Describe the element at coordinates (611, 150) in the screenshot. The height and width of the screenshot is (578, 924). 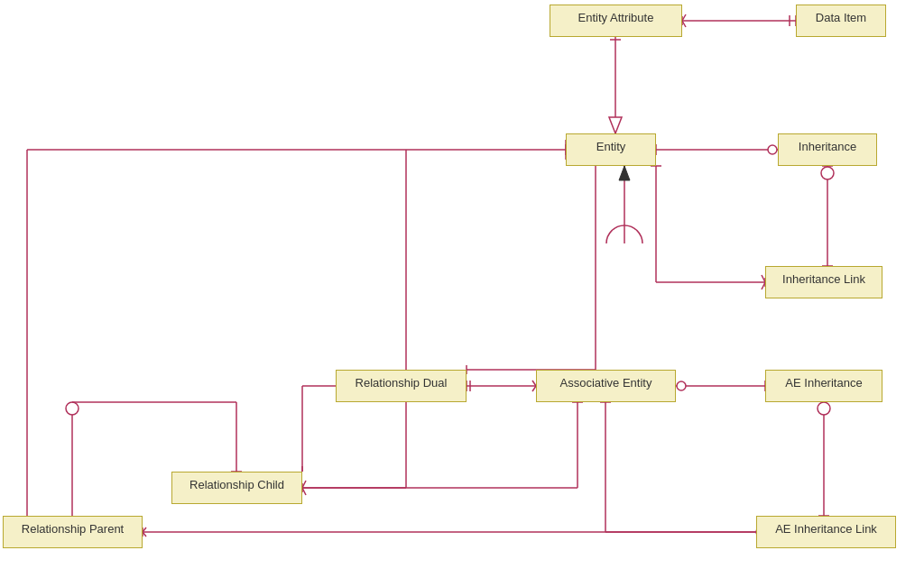
I see `node-entity: Entity` at that location.